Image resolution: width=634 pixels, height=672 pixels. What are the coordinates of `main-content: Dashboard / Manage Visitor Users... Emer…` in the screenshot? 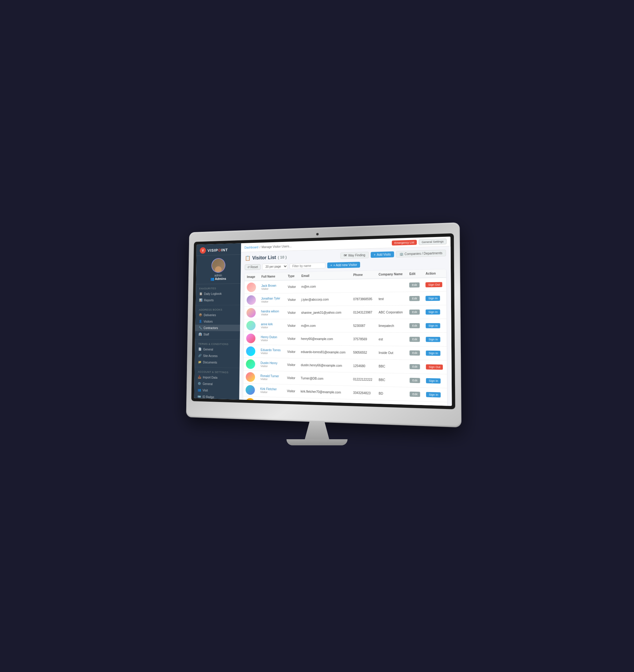 It's located at (345, 321).